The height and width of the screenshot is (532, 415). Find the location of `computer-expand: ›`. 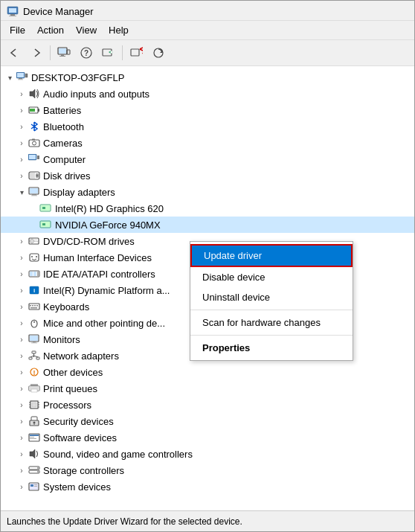

computer-expand: › is located at coordinates (22, 159).